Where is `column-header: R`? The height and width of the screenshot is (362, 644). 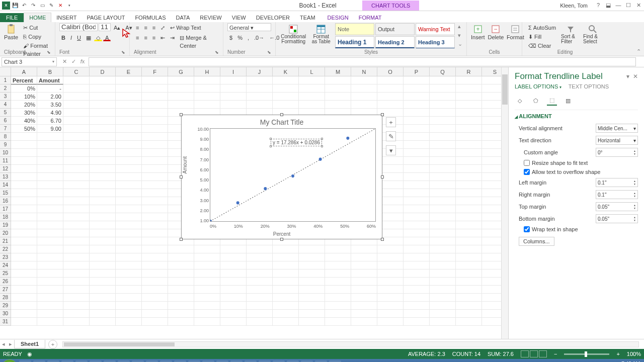 column-header: R is located at coordinates (469, 71).